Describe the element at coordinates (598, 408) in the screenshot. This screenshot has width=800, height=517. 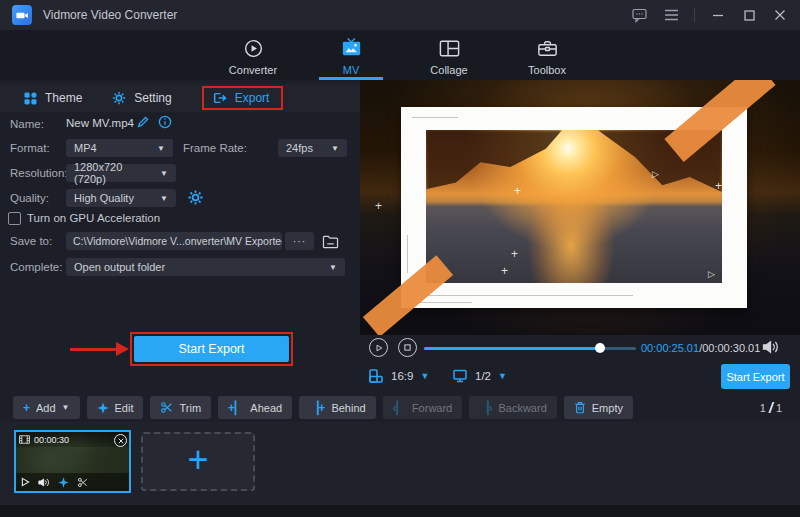
I see `empty-button: Empty` at that location.